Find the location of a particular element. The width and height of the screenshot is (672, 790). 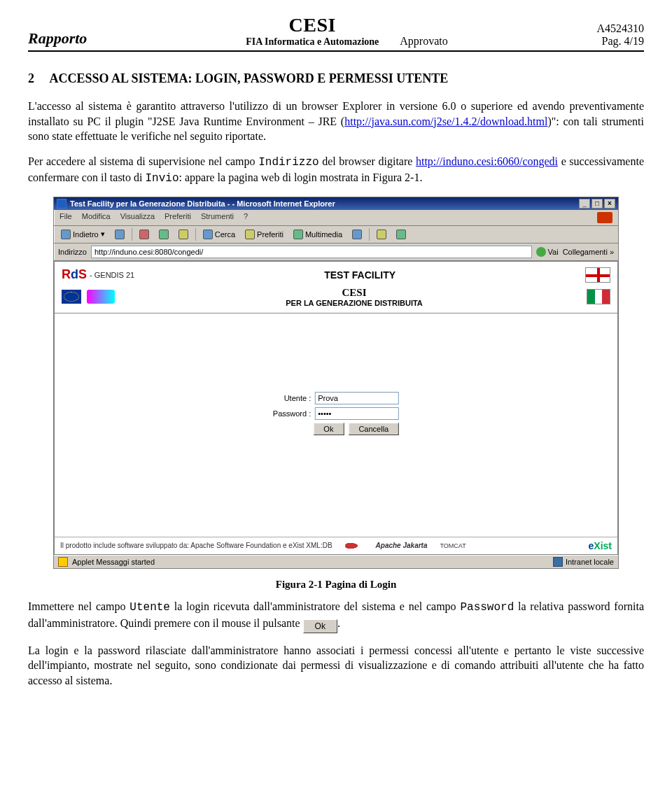

page-header-row2: CESI PER LA GENERAZIONE DISTRIBUITA is located at coordinates (336, 299).